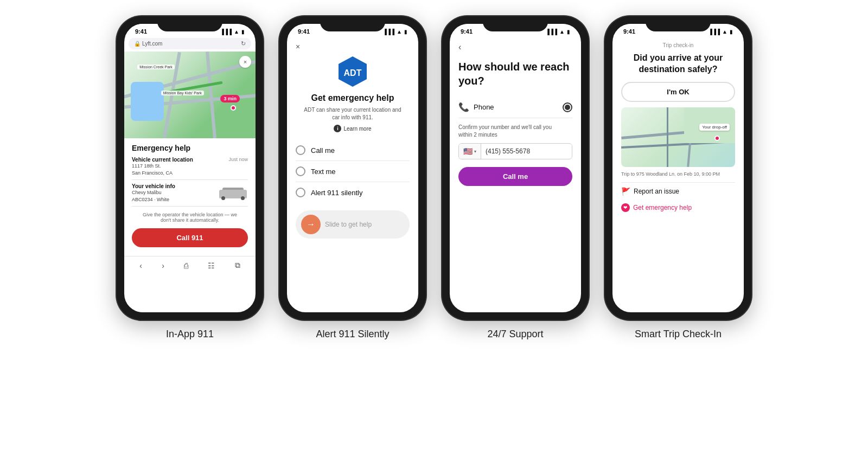 The width and height of the screenshot is (868, 450). Describe the element at coordinates (515, 131) in the screenshot. I see `confirm-text: Confirm your number and we'll call youwi…` at that location.